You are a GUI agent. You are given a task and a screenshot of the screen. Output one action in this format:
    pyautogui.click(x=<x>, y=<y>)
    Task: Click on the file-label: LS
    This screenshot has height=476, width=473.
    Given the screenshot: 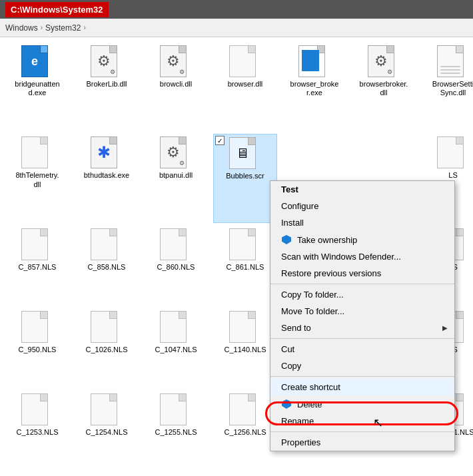 What is the action you would take?
    pyautogui.click(x=453, y=176)
    